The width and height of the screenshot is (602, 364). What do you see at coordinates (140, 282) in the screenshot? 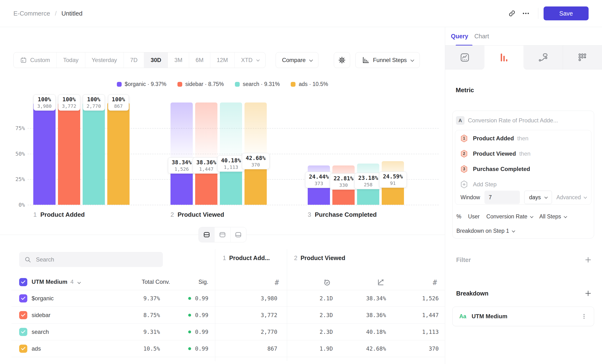
I see `total-conv-header: Total Conv.` at bounding box center [140, 282].